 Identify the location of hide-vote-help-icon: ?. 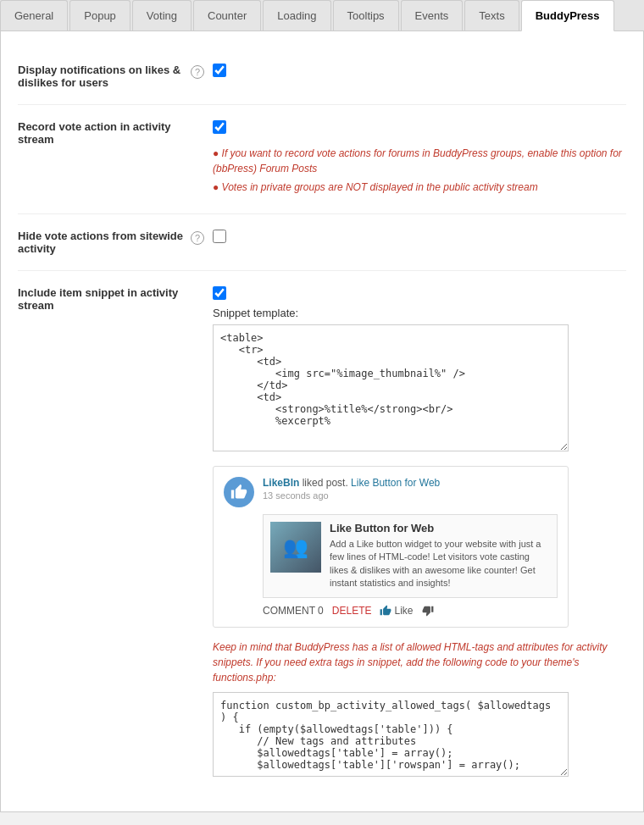
(197, 238).